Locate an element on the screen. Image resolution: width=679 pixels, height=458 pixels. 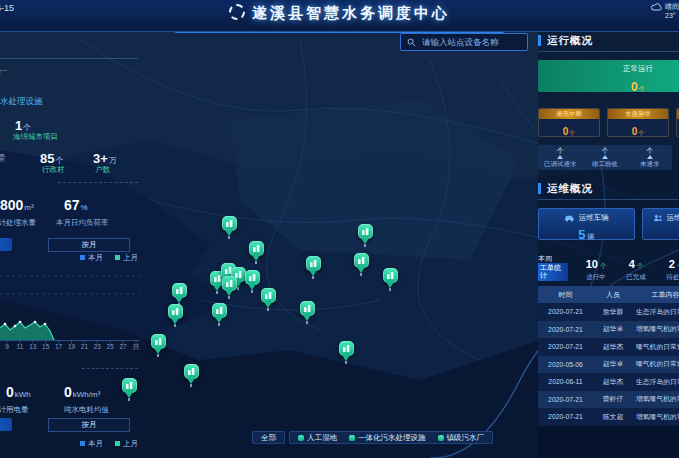
logo-icon is located at coordinates (237, 12).